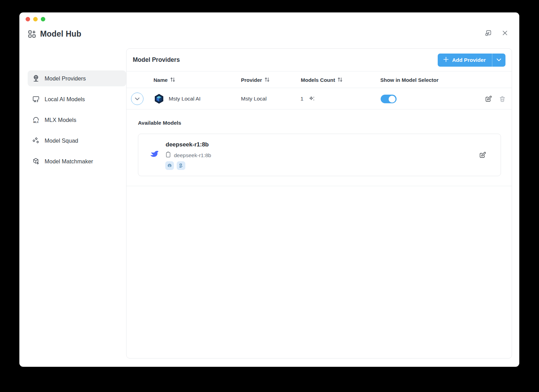 Image resolution: width=539 pixels, height=392 pixels. Describe the element at coordinates (319, 99) in the screenshot. I see `table-row: Msty Local AI Msty Local 1` at that location.